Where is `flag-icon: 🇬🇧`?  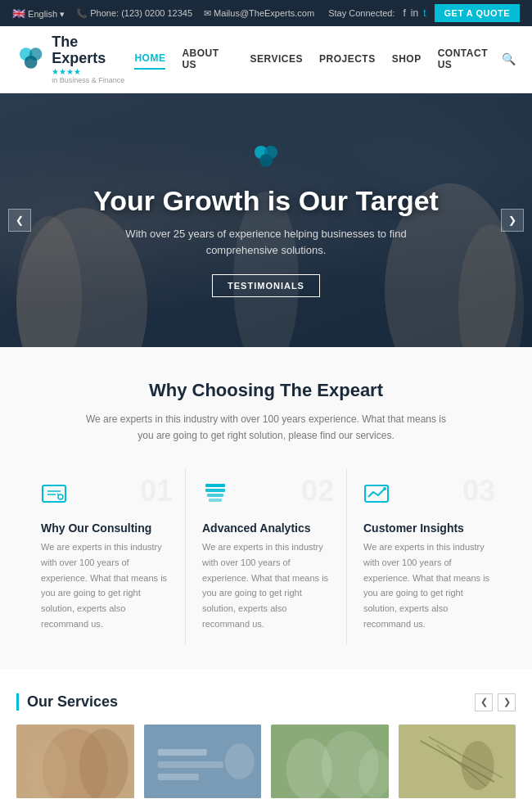 flag-icon: 🇬🇧 is located at coordinates (19, 13).